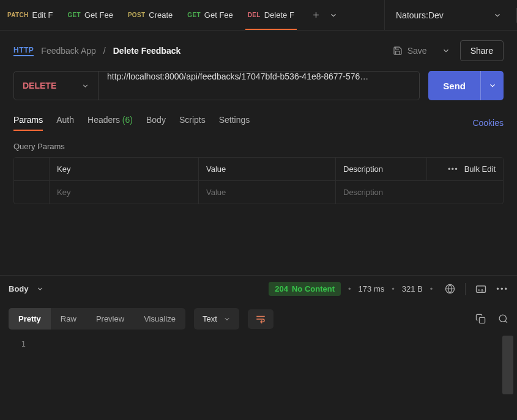  What do you see at coordinates (481, 289) in the screenshot?
I see `save-response-icon: e.g.` at bounding box center [481, 289].